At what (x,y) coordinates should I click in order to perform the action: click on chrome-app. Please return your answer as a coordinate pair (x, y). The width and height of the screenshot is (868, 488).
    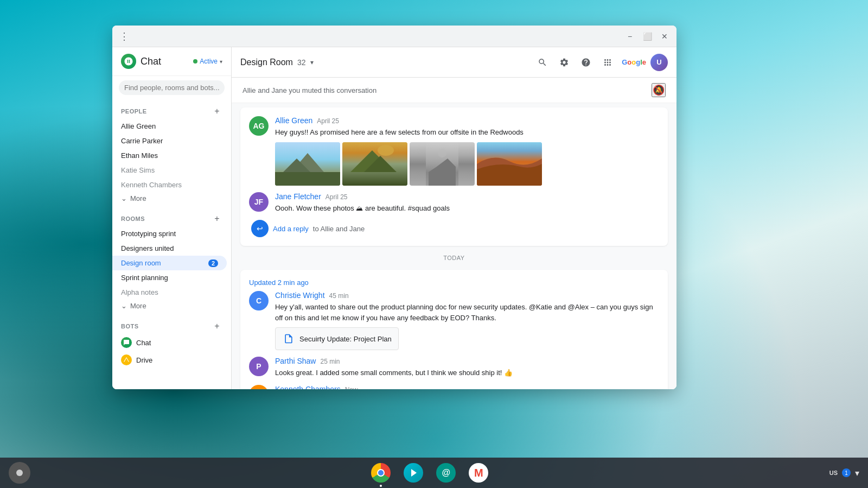
    Looking at the image, I should click on (381, 473).